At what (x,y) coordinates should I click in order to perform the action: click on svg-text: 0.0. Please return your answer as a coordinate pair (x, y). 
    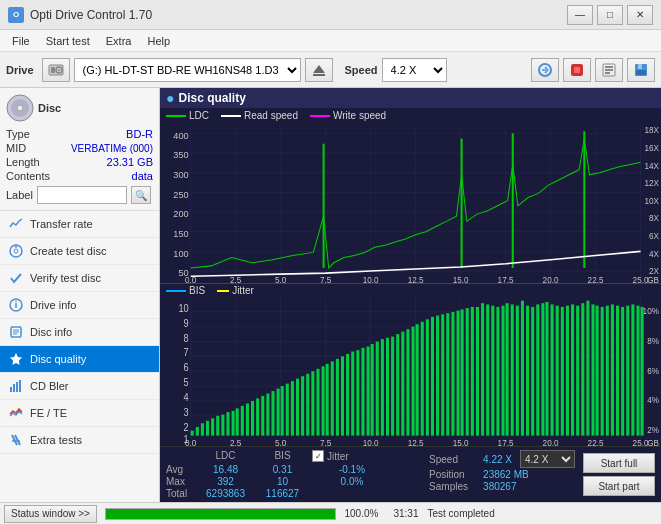
    Looking at the image, I should click on (191, 280).